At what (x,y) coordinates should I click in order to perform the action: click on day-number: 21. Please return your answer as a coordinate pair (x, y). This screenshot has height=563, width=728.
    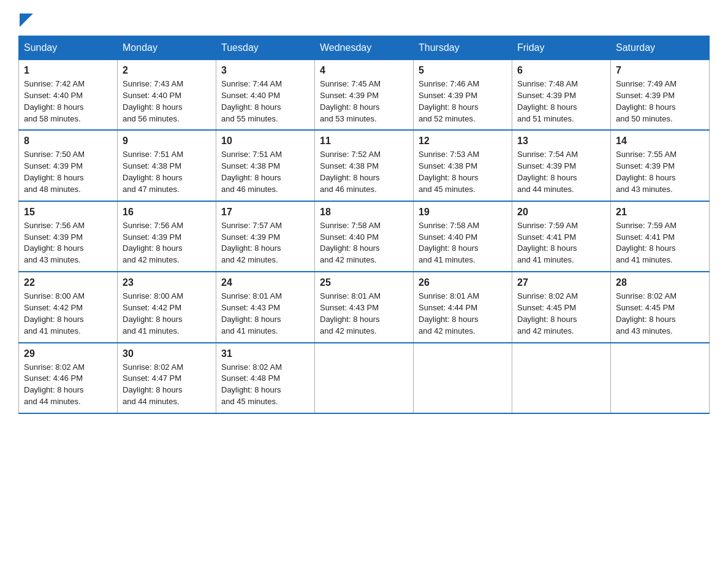
    Looking at the image, I should click on (660, 212).